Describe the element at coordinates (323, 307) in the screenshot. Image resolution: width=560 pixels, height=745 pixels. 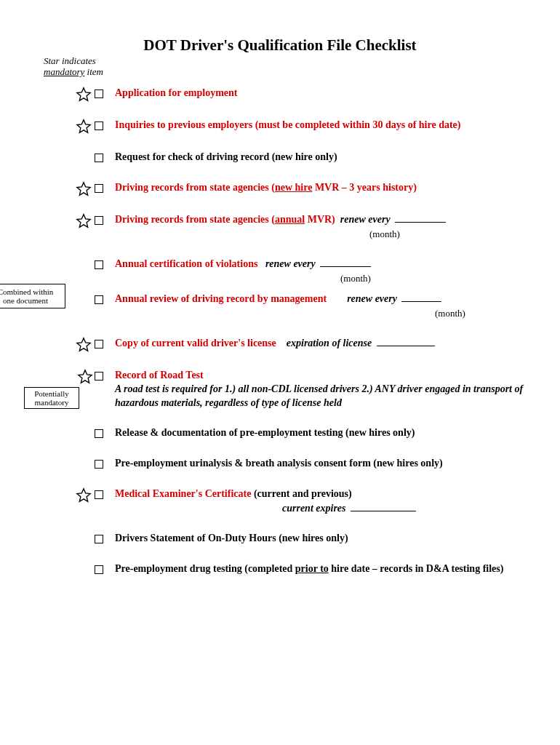
I see `item-label: Annual review of driving record by manag…` at that location.